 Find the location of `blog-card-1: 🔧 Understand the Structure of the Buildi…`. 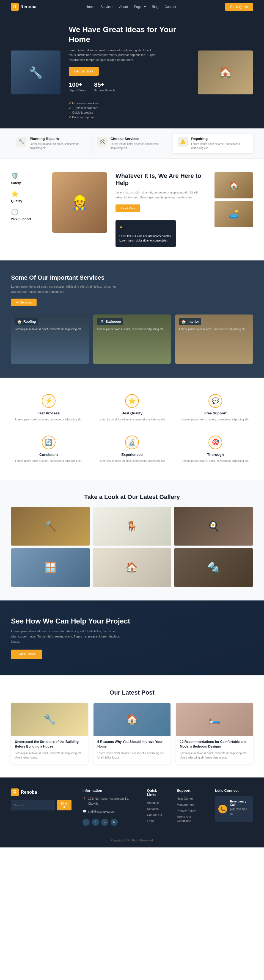

blog-card-1: 🔧 Understand the Structure of the Buildi… is located at coordinates (50, 733).